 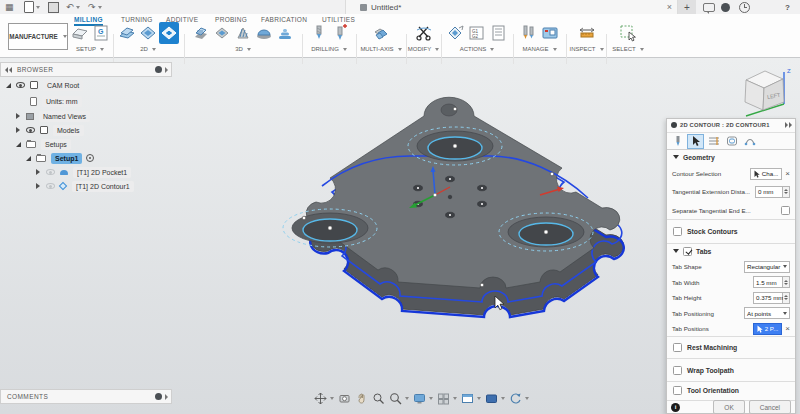 What do you see at coordinates (95, 7) in the screenshot?
I see `redo-icon: ↷` at bounding box center [95, 7].